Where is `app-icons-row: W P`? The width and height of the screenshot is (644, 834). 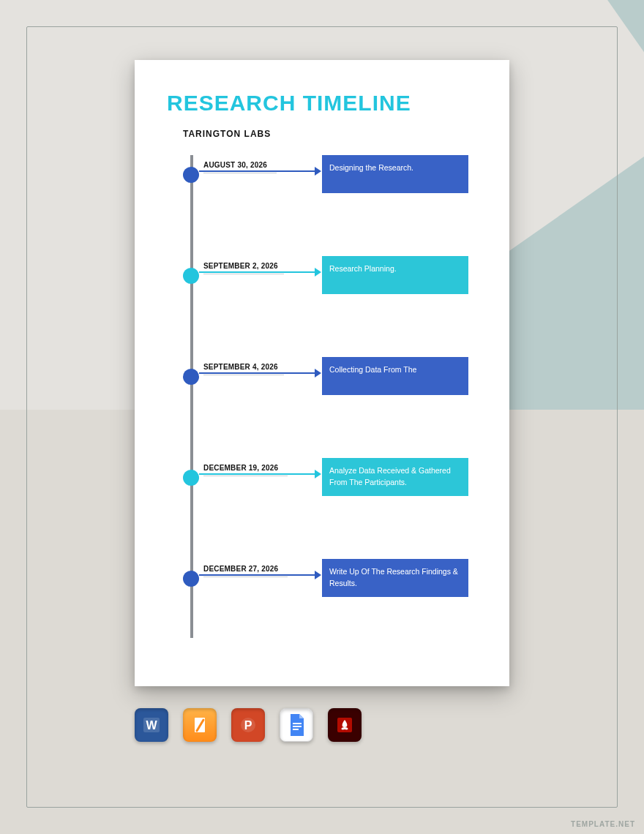 app-icons-row: W P is located at coordinates (248, 725).